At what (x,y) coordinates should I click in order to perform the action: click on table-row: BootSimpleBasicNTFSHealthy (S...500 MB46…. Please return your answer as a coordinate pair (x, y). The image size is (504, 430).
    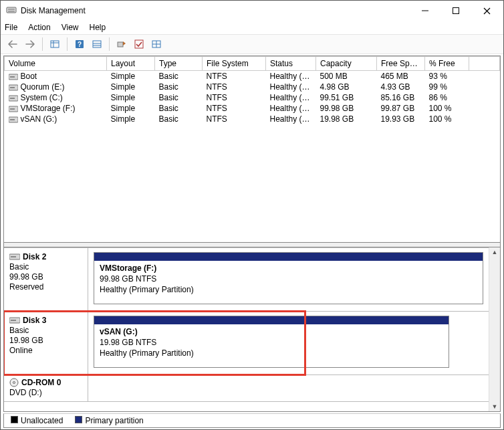
    Looking at the image, I should click on (253, 76).